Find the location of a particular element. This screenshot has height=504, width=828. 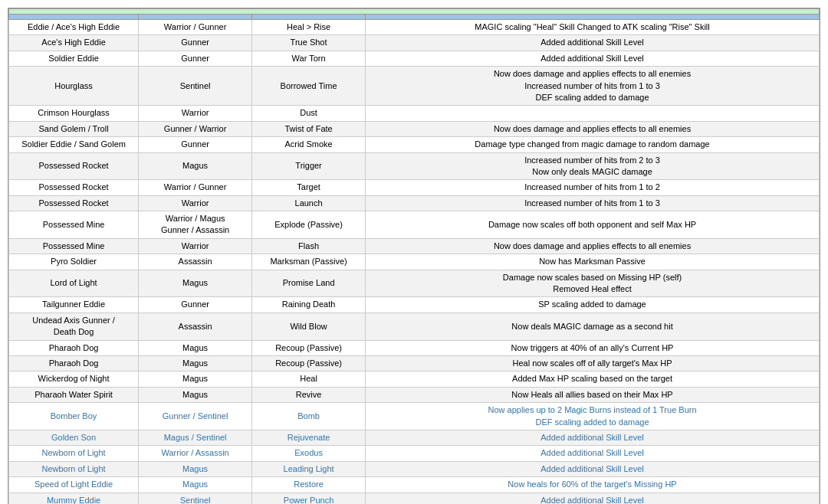

cell-skill: Exodus is located at coordinates (309, 453).